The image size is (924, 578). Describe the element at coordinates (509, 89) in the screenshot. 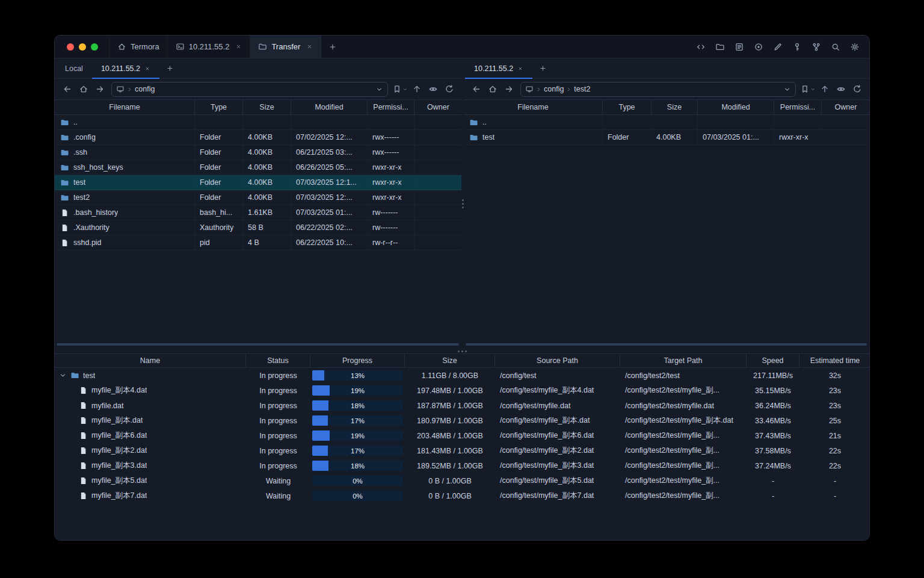

I see `right-forward-button` at that location.